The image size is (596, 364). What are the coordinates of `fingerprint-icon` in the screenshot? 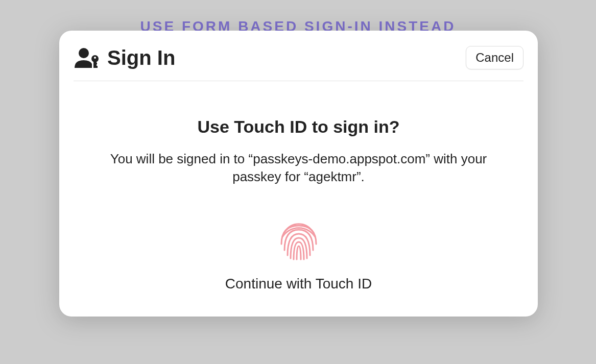 It's located at (298, 238).